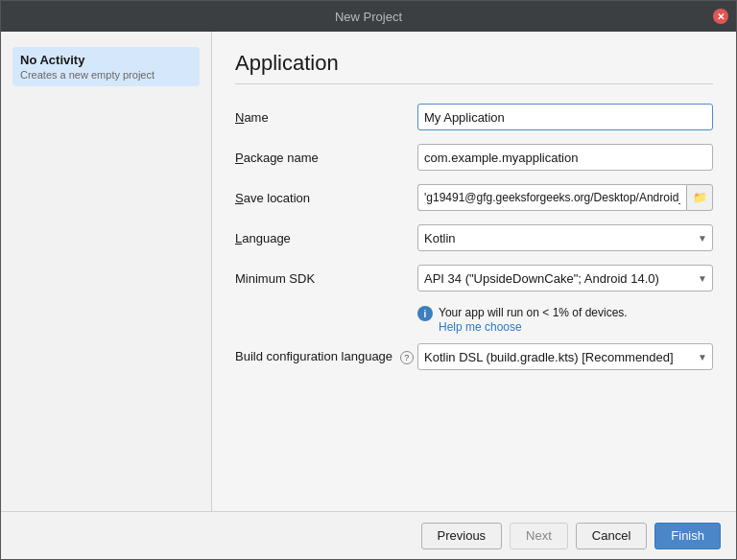  I want to click on browse-button: 📁, so click(700, 198).